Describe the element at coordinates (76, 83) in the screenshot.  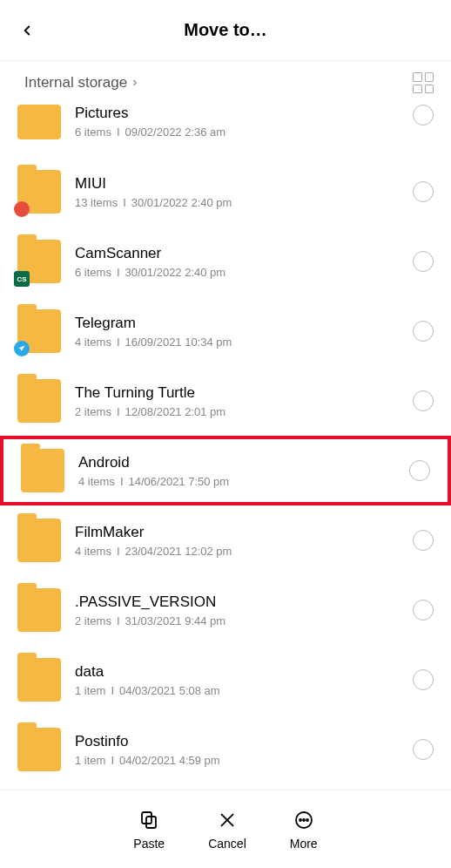
I see `breadcrumb-label: Internal storage` at that location.